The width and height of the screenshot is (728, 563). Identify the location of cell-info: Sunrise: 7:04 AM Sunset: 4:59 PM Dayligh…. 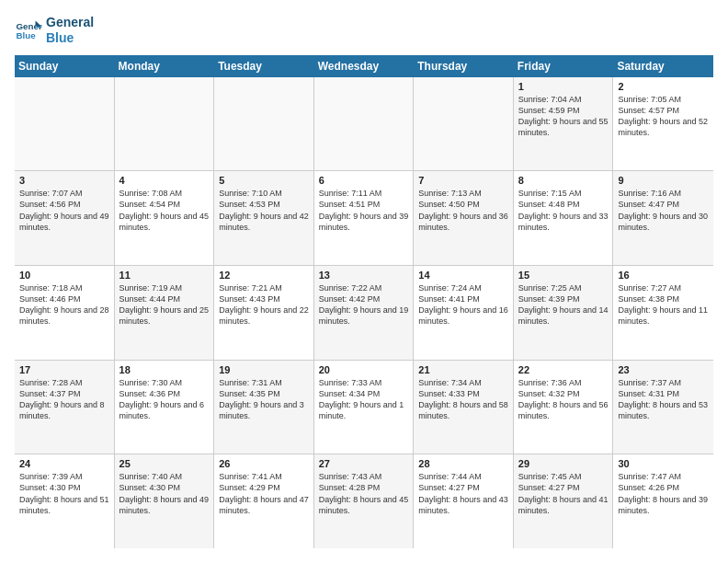
(563, 116).